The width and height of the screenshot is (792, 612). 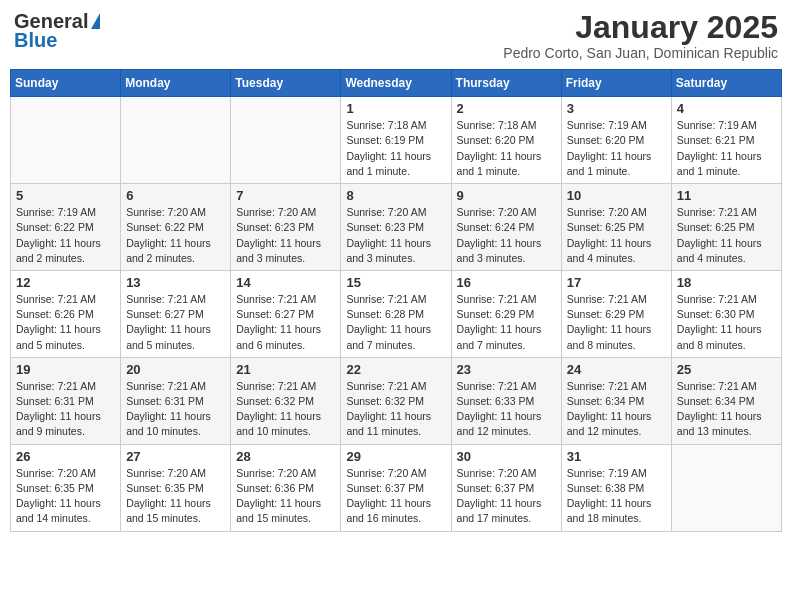 What do you see at coordinates (396, 314) in the screenshot?
I see `calendar-week-row: 12Sunrise: 7:21 AM Sunset: 6:26 PM Dayli…` at bounding box center [396, 314].